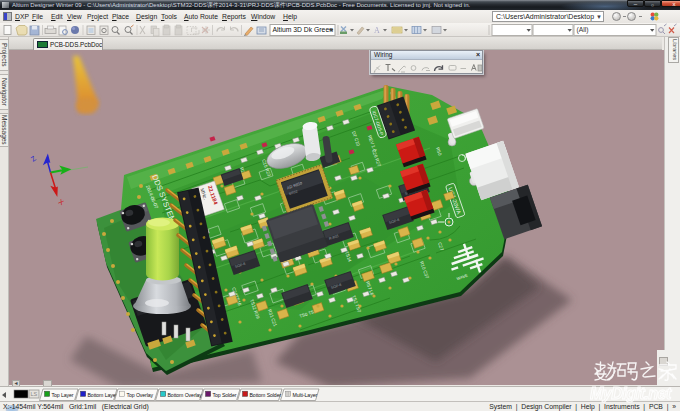  Describe the element at coordinates (304, 30) in the screenshot. I see `svg-text: Altium 3D Dk Green` at that location.